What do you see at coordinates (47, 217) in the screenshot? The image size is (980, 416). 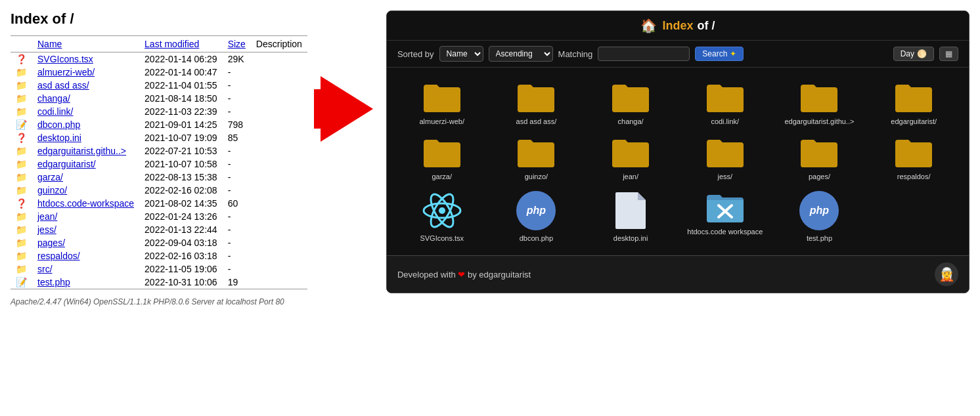 I see `file-link: jean/` at bounding box center [47, 217].